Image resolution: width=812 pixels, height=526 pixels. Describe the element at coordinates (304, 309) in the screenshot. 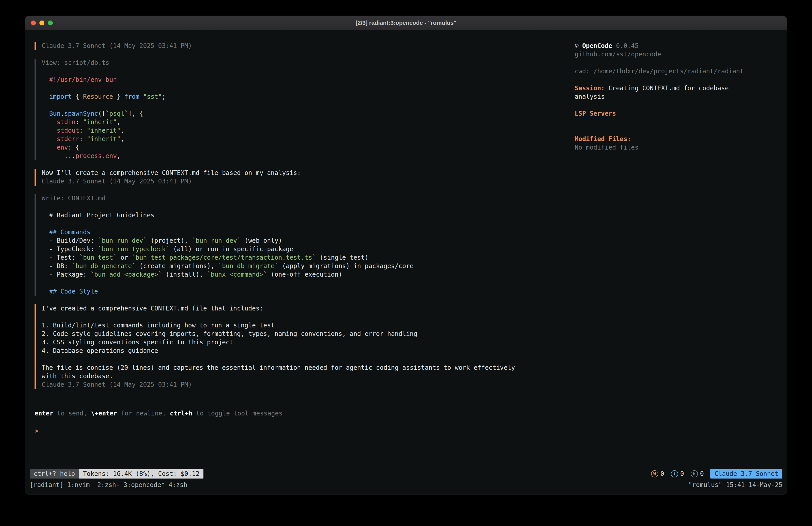

I see `text-line: I've created a comprehensive CONTEXT.md …` at that location.